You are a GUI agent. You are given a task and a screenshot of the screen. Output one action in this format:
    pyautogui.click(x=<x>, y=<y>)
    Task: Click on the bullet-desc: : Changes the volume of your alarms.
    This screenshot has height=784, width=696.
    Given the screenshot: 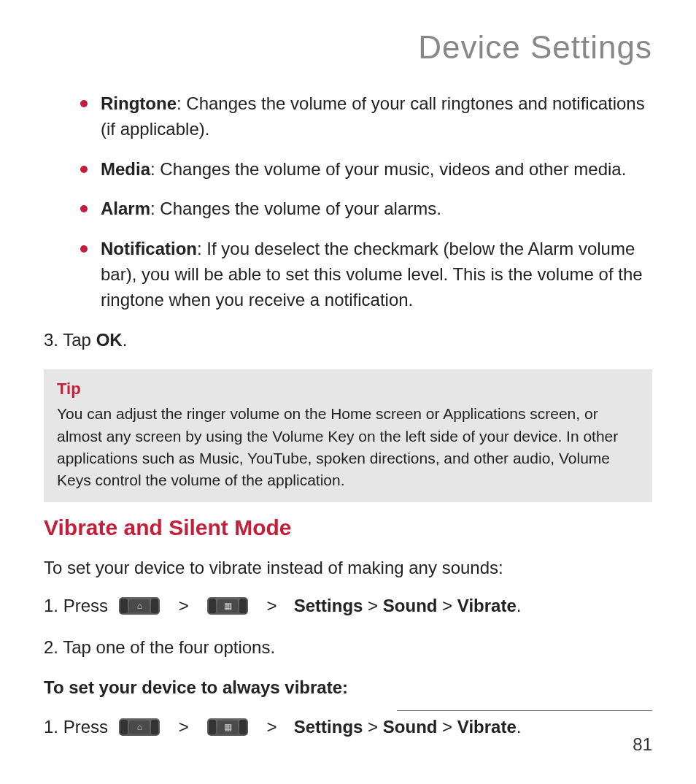 What is the action you would take?
    pyautogui.click(x=296, y=209)
    